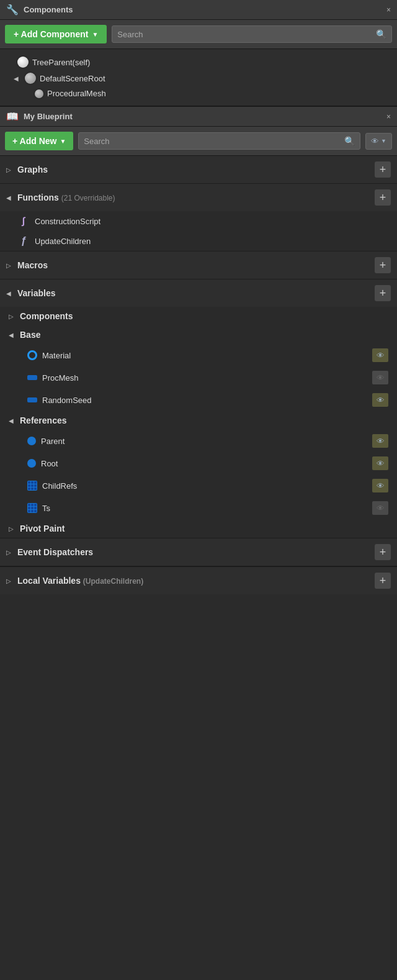  I want to click on tree-item-treeparent: TreeParent(self), so click(198, 62).